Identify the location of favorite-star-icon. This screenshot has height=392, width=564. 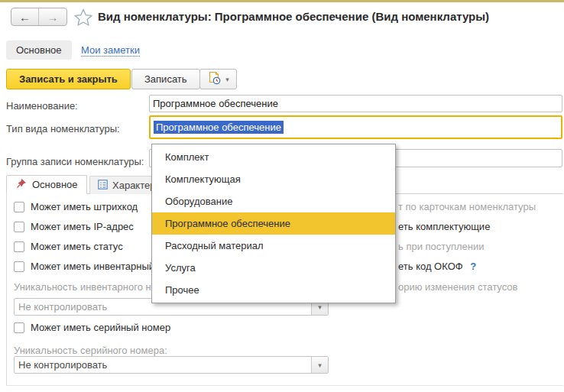
(83, 18).